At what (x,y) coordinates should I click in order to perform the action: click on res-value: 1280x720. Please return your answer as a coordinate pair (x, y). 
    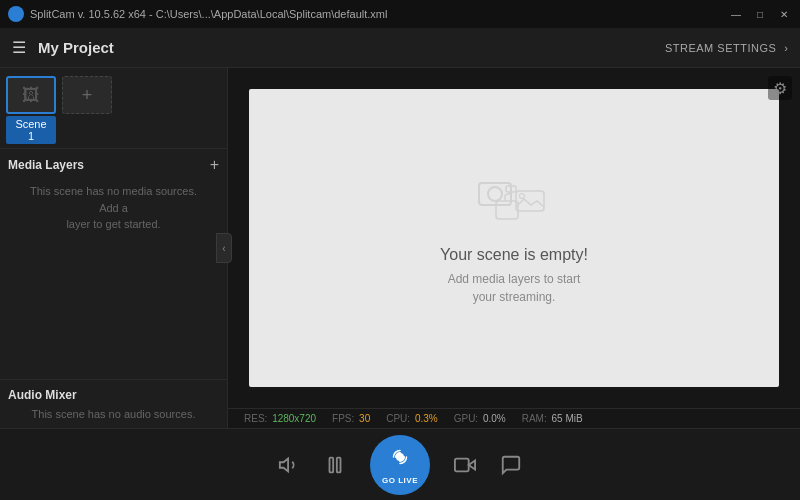
    Looking at the image, I should click on (294, 418).